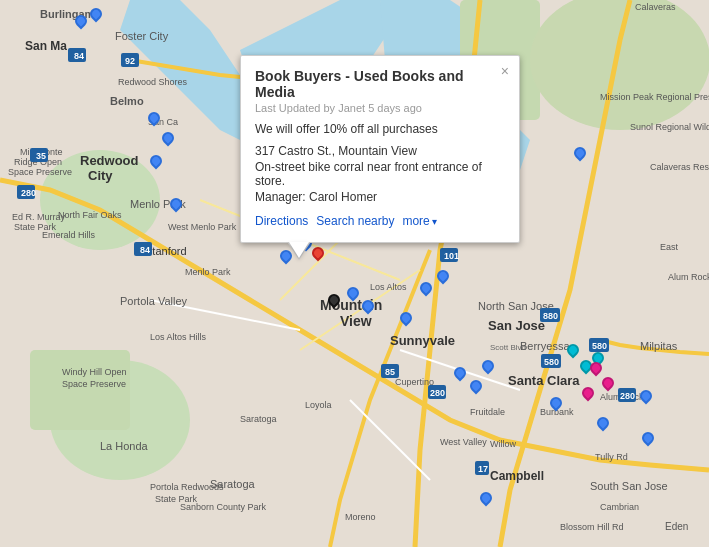 The image size is (709, 547). I want to click on svg-text: Foster City, so click(142, 36).